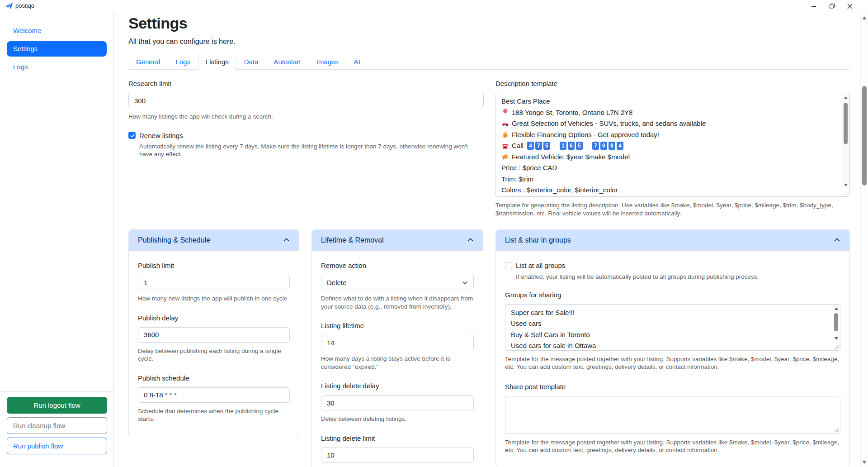  What do you see at coordinates (397, 286) in the screenshot?
I see `remove-action-field: Remove action Delete Defines what to do …` at bounding box center [397, 286].